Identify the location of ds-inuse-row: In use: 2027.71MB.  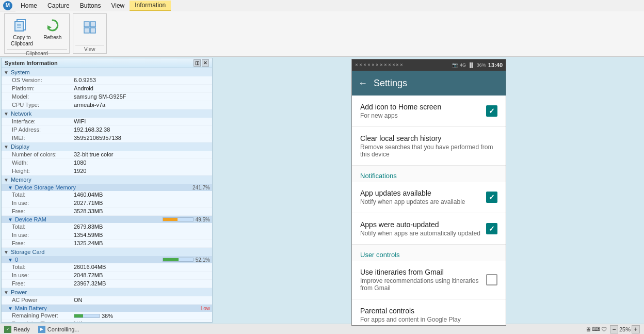
(107, 203).